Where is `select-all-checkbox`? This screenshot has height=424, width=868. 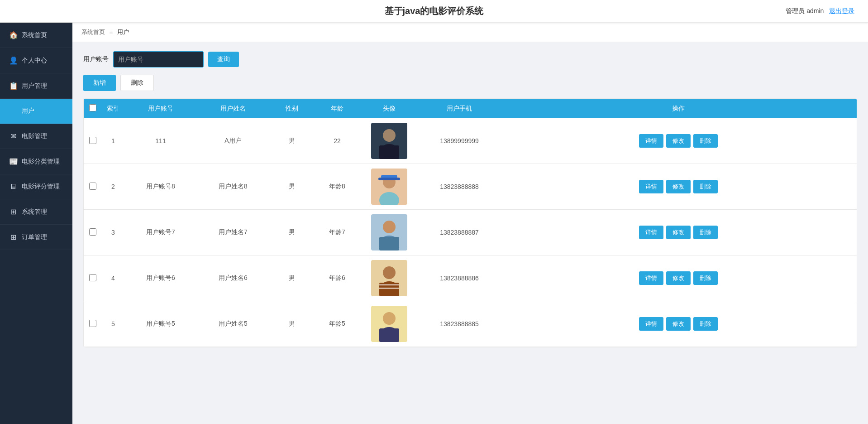 select-all-checkbox is located at coordinates (93, 108).